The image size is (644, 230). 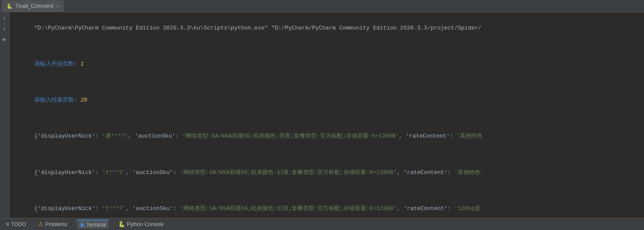 What do you see at coordinates (322, 224) in the screenshot?
I see `status-bar: ≡ TODO ⚠ Problems ▣ Terminal 🐍 Python Co…` at bounding box center [322, 224].